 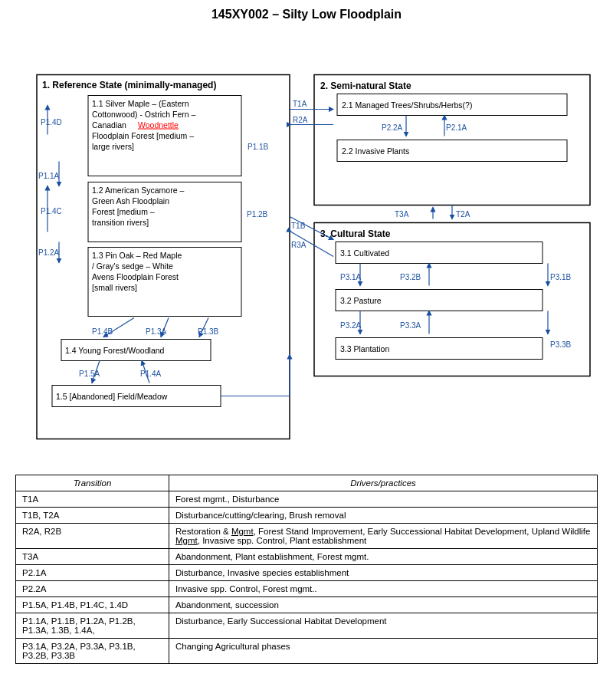 I want to click on box1-2-text2: Green Ash Floodplain, so click(x=130, y=201).